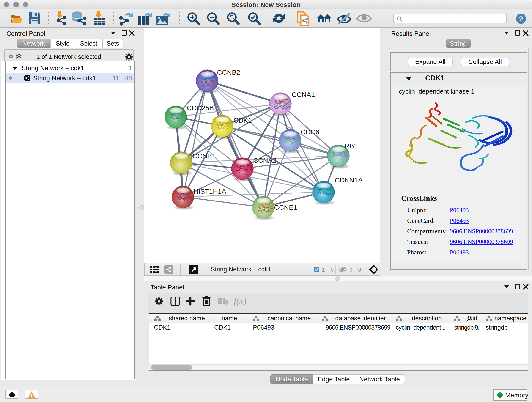  Describe the element at coordinates (204, 156) in the screenshot. I see `svg-text: CCNB1` at that location.